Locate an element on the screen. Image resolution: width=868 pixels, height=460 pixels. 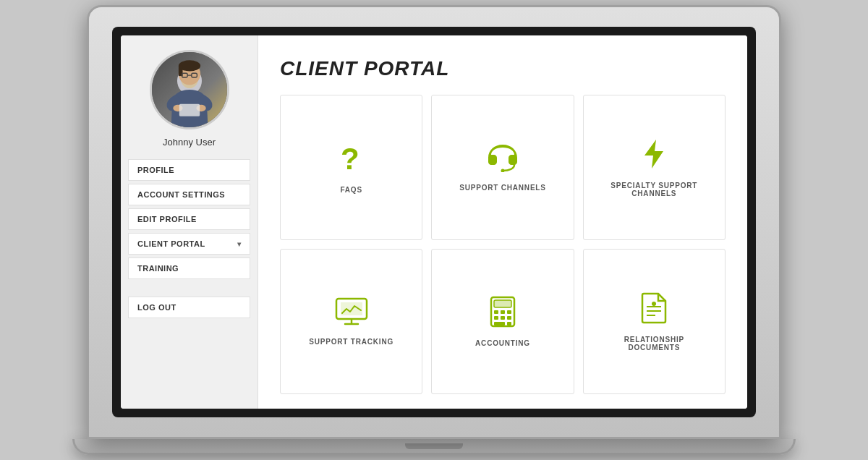
tile-support-channels-label: SUPPORT CHANNELS is located at coordinates (502, 188).